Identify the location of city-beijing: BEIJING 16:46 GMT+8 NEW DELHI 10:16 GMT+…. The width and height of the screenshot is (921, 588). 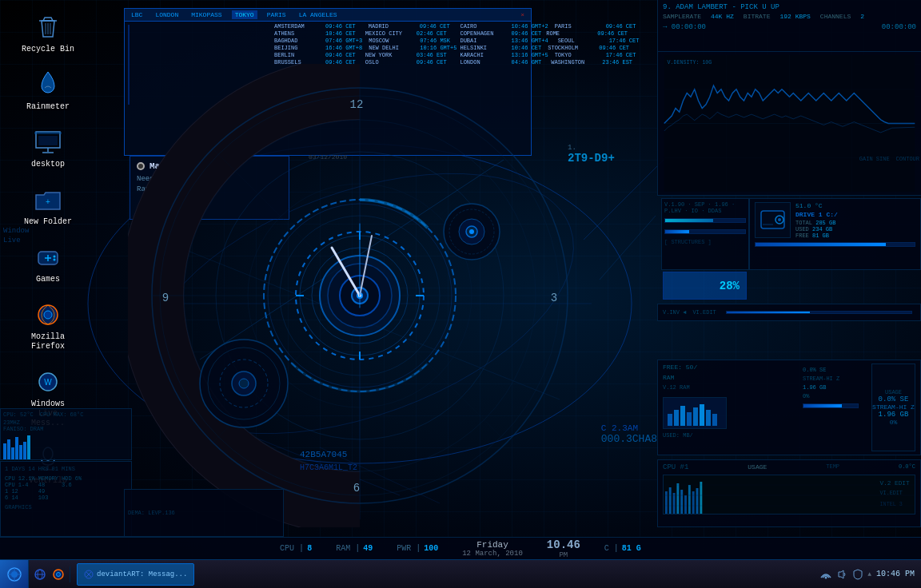
(365, 48).